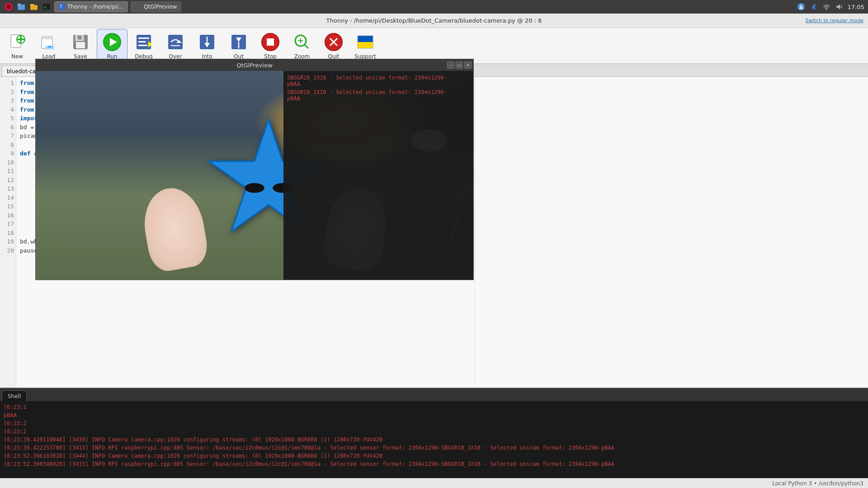 The width and height of the screenshot is (868, 488). Describe the element at coordinates (160, 7) in the screenshot. I see `qtgl-taskbar-label: QtGlPreview` at that location.